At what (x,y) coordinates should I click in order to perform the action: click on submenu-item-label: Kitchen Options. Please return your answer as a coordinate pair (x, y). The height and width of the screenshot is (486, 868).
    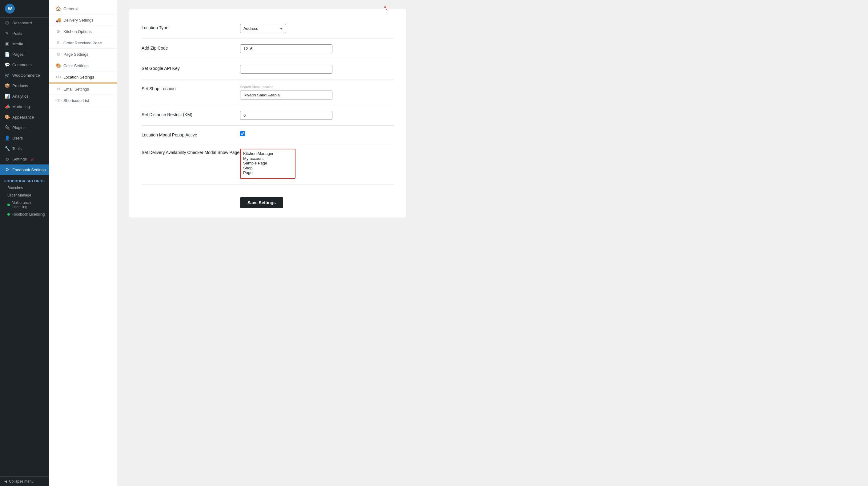
    Looking at the image, I should click on (78, 32).